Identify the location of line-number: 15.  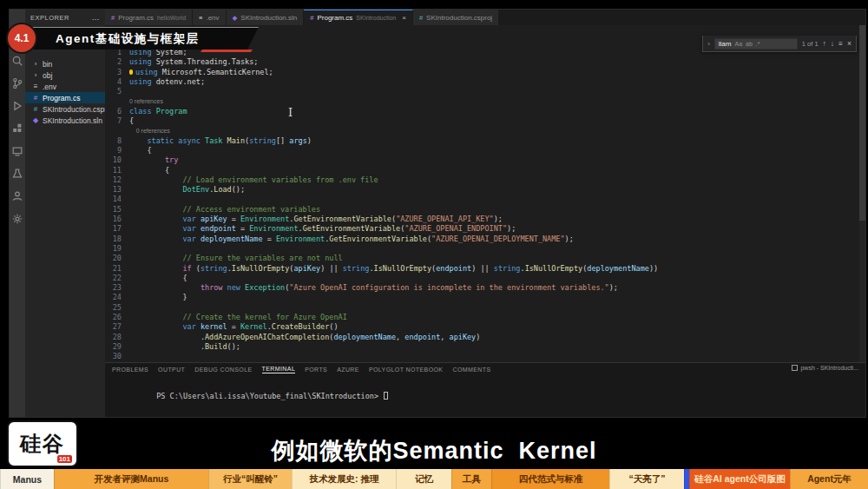
(117, 210).